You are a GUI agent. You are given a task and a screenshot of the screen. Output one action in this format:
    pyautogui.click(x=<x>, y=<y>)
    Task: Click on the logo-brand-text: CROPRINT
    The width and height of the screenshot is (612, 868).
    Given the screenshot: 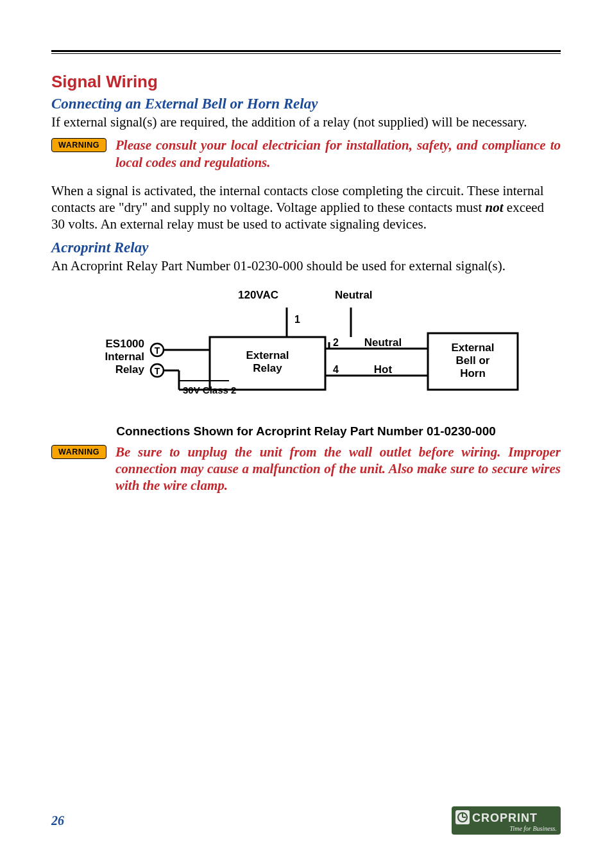 What is the action you would take?
    pyautogui.click(x=505, y=818)
    